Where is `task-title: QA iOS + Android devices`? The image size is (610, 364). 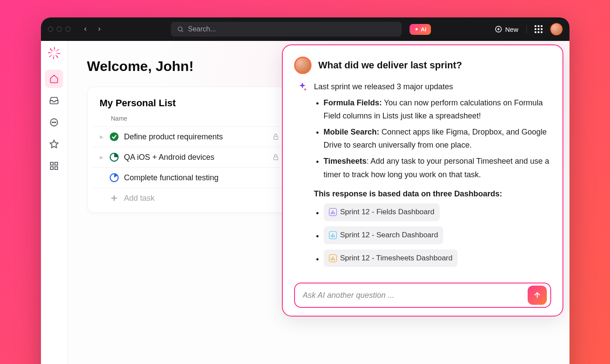
task-title: QA iOS + Android devices is located at coordinates (196, 158).